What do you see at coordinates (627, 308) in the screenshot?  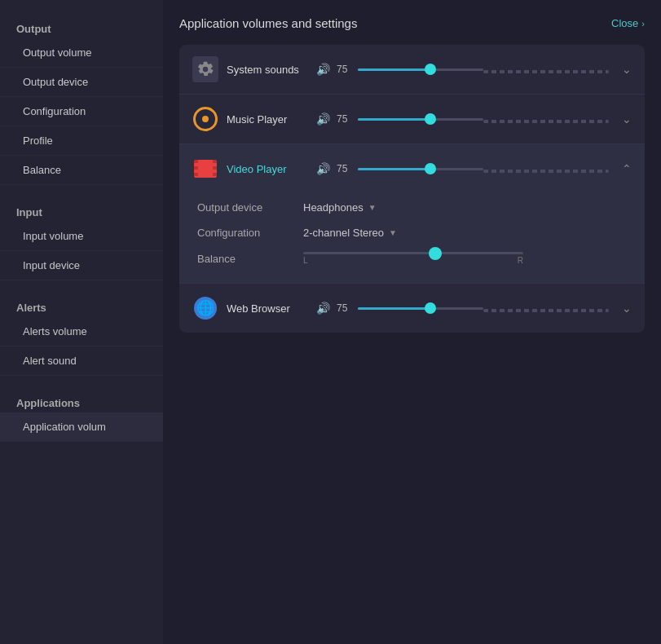 I see `web-browser-expand-button: ⌄` at bounding box center [627, 308].